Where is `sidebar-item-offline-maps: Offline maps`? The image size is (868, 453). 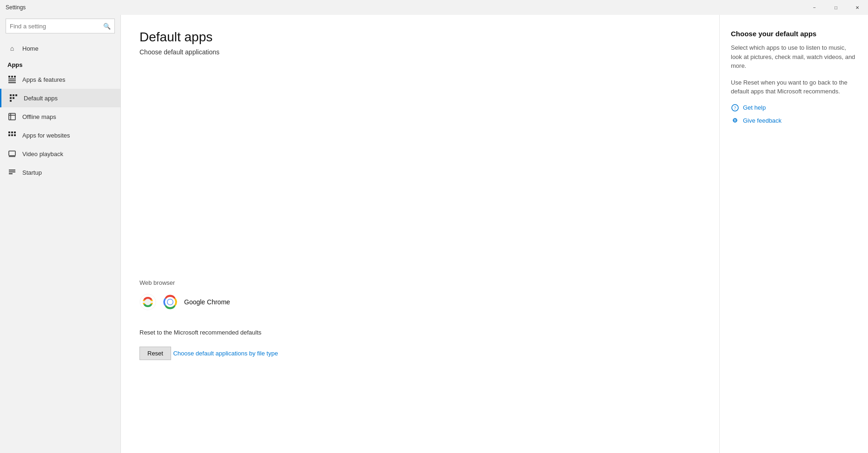
sidebar-item-offline-maps: Offline maps is located at coordinates (60, 117).